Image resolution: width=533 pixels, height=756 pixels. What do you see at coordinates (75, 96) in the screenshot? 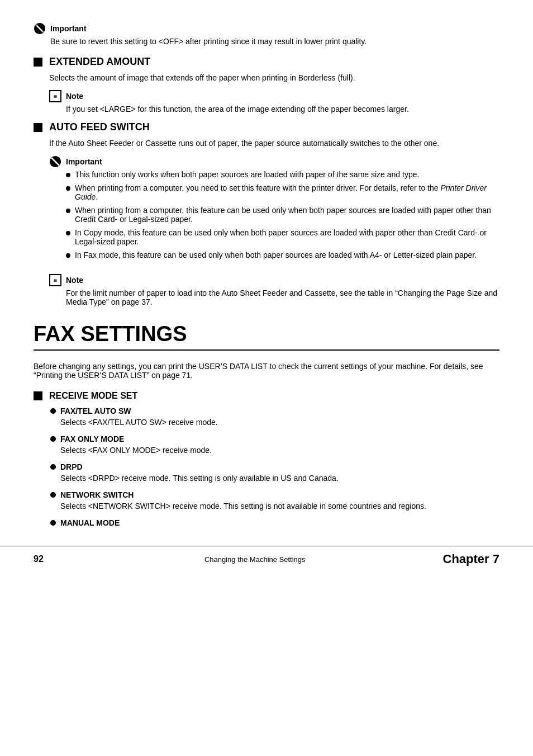
I see `note-label: Note` at bounding box center [75, 96].